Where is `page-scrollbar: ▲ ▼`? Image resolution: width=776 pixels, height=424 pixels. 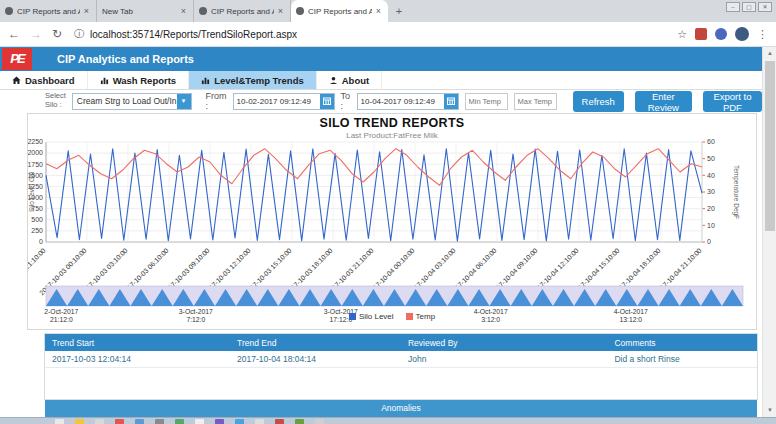
page-scrollbar: ▲ ▼ is located at coordinates (769, 232).